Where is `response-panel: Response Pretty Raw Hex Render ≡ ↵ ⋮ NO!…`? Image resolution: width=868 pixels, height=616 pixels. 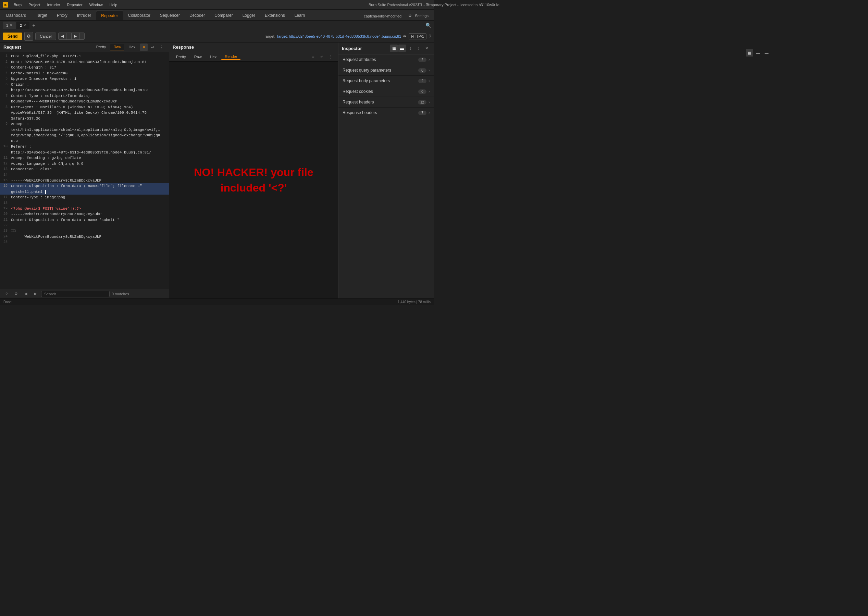
response-panel: Response Pretty Raw Hex Render ≡ ↵ ⋮ NO!… is located at coordinates (254, 171).